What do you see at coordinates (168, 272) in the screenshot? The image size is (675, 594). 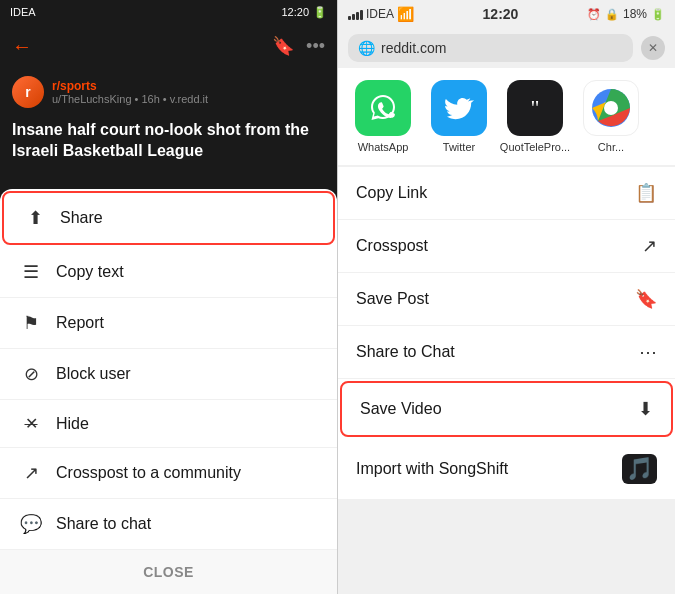 I see `copy-text-menu-item: ☰ Copy text` at bounding box center [168, 272].